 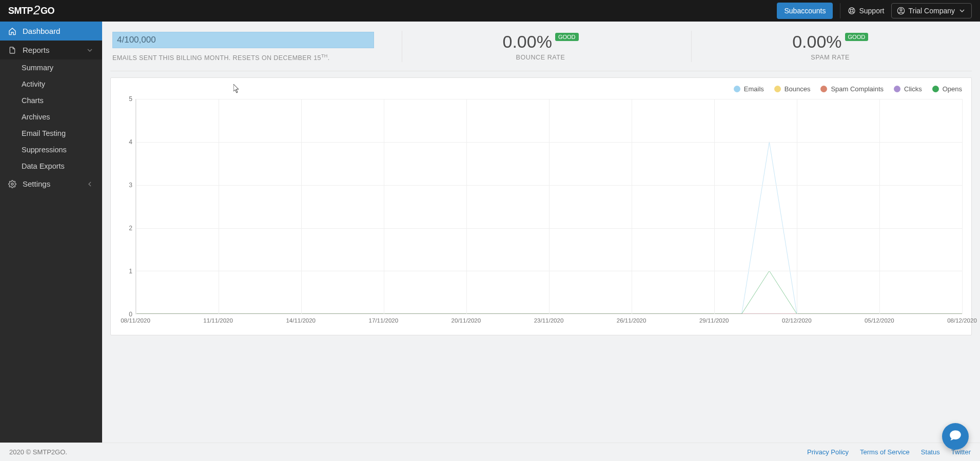 What do you see at coordinates (871, 11) in the screenshot?
I see `support-label: Support` at bounding box center [871, 11].